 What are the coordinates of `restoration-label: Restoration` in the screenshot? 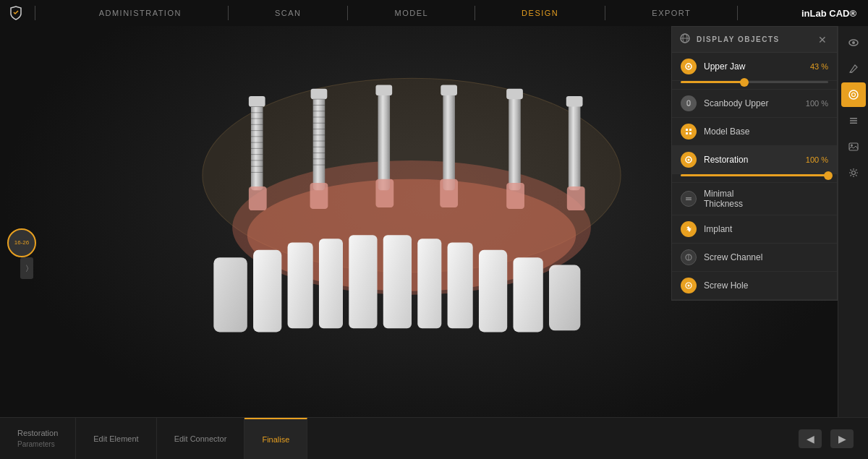 It's located at (751, 160).